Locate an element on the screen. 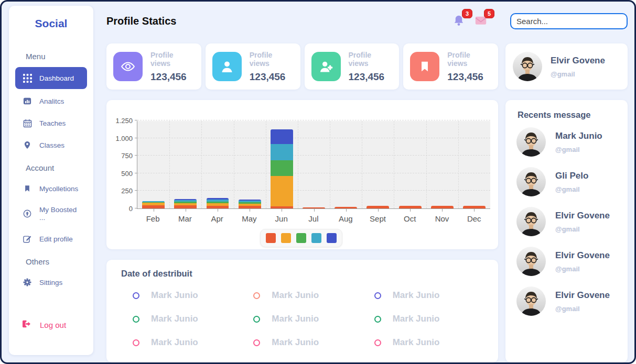  x-tick-label: Feb is located at coordinates (153, 219).